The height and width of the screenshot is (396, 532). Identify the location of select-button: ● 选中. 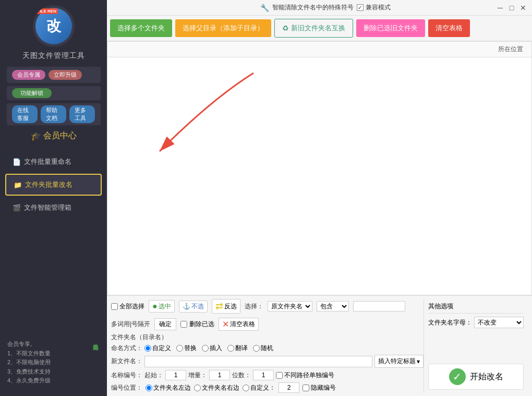
(162, 306).